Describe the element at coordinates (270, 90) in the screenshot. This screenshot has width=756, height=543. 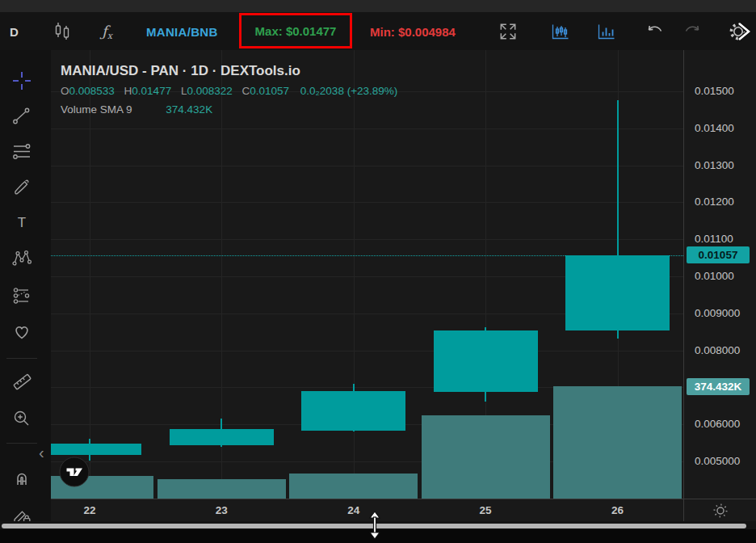
I see `close-value: 0.01057` at that location.